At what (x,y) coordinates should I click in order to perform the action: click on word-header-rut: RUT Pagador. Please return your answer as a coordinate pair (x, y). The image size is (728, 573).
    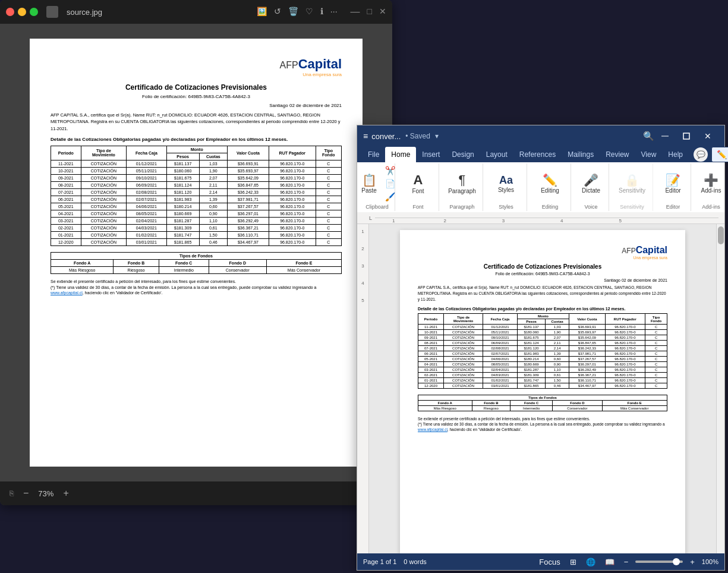
    Looking at the image, I should click on (625, 319).